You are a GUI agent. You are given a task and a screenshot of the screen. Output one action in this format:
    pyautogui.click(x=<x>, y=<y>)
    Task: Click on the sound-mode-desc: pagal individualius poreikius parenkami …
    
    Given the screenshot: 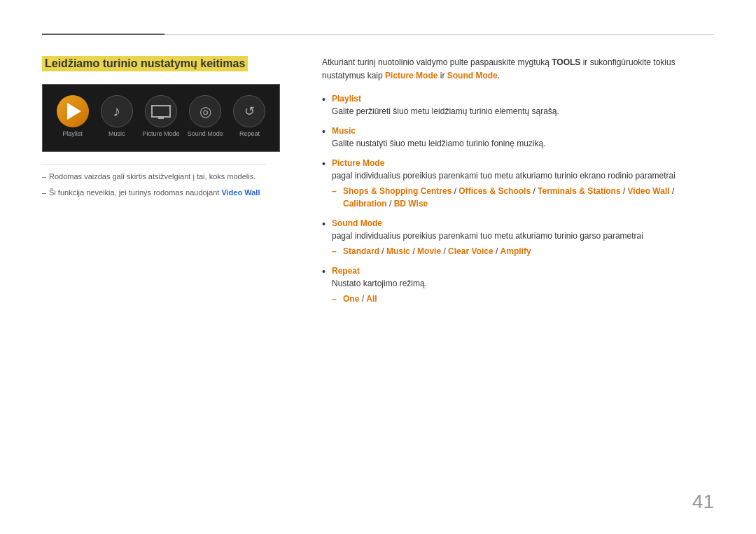 What is the action you would take?
    pyautogui.click(x=523, y=236)
    